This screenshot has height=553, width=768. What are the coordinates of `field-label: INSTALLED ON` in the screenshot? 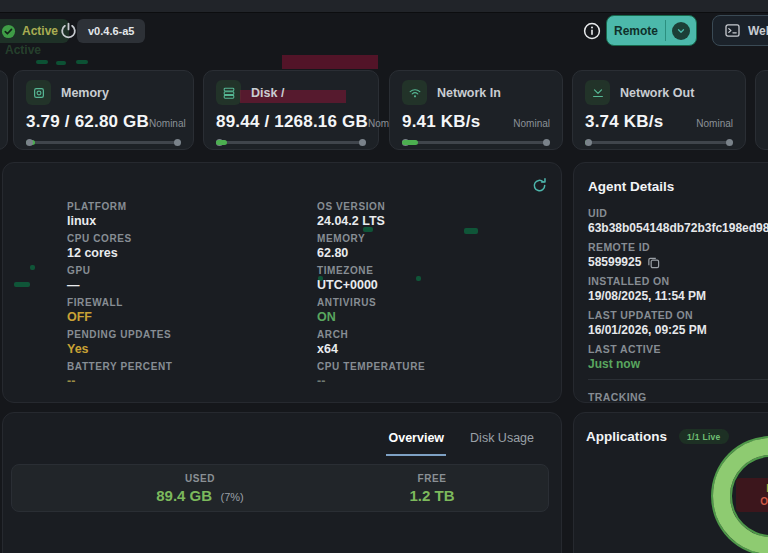 It's located at (678, 281).